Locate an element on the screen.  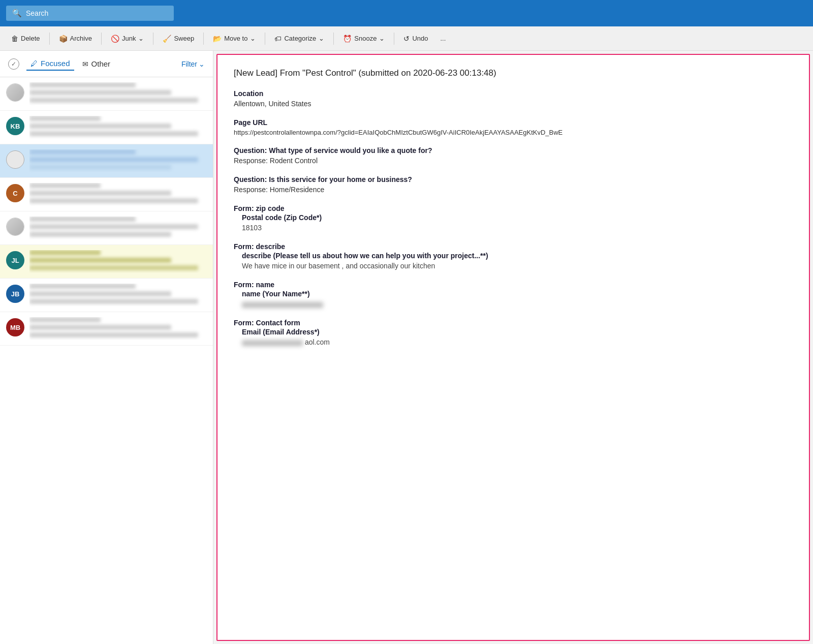
location-value: Allentown, United States is located at coordinates (513, 104).